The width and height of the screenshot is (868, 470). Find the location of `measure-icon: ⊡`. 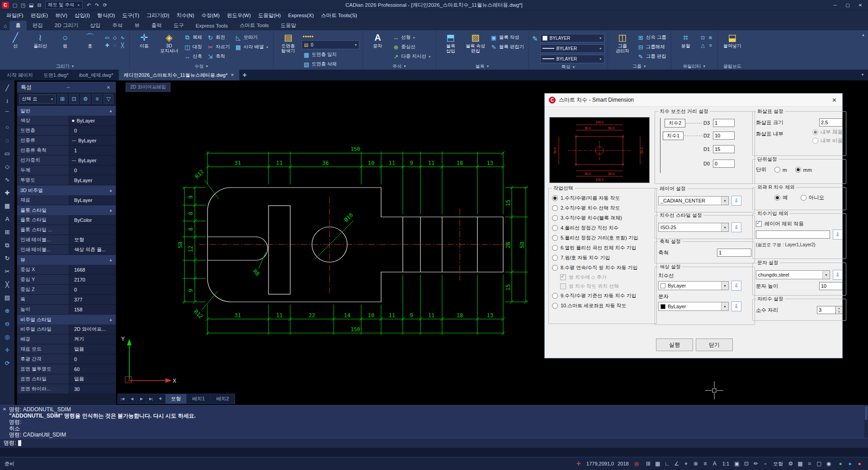

measure-icon: ⊡ is located at coordinates (703, 38).